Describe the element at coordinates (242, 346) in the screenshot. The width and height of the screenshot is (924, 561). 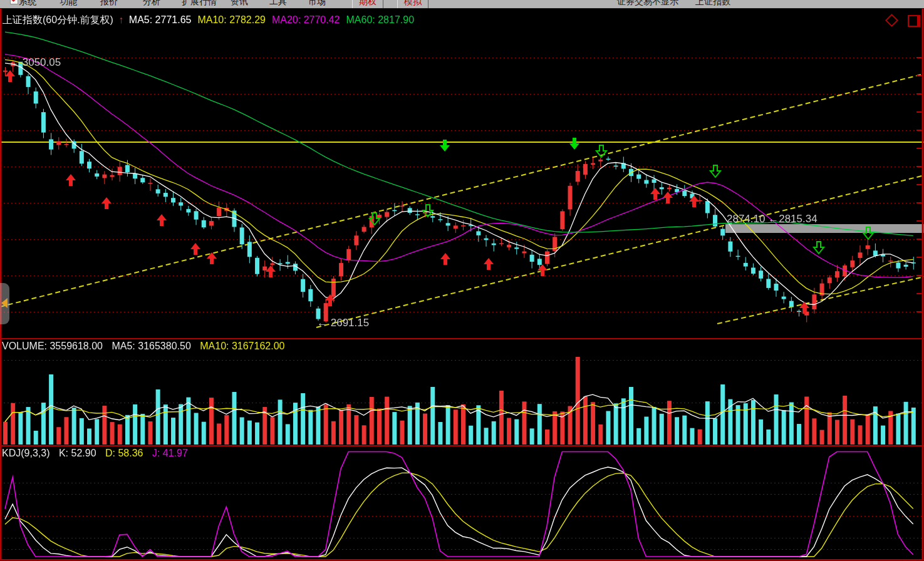
I see `volume-ma10-value: MA10: 3167162.00` at that location.